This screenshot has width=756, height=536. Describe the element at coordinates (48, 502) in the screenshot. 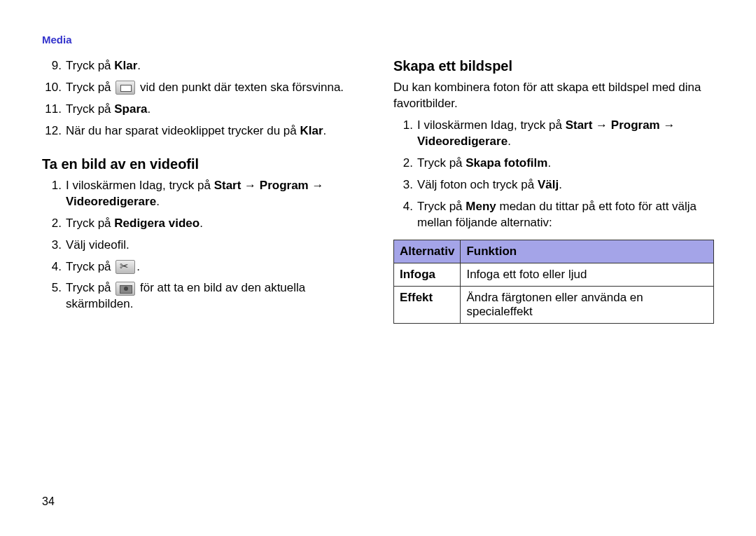

I see `page-number: 34` at that location.